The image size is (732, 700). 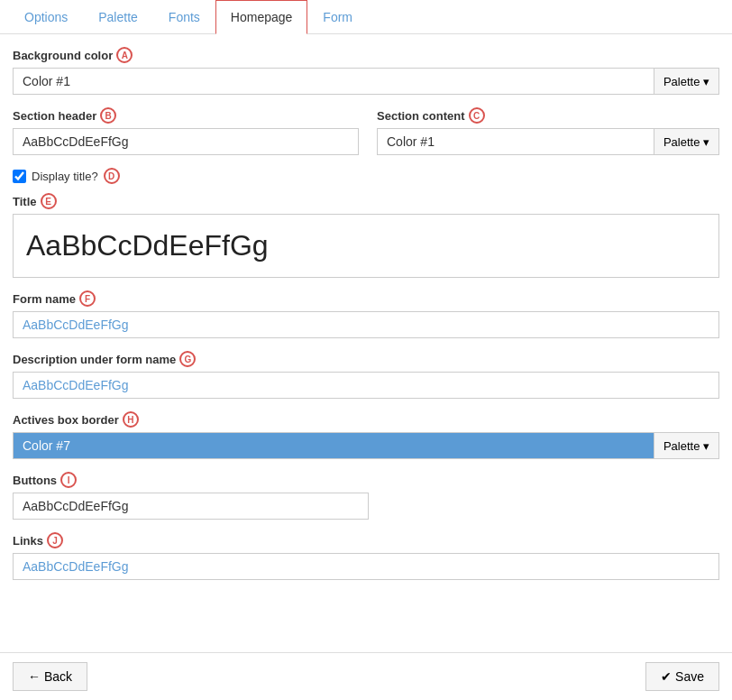 I want to click on active-box-border-palette-btn: Palette ▾, so click(x=687, y=446).